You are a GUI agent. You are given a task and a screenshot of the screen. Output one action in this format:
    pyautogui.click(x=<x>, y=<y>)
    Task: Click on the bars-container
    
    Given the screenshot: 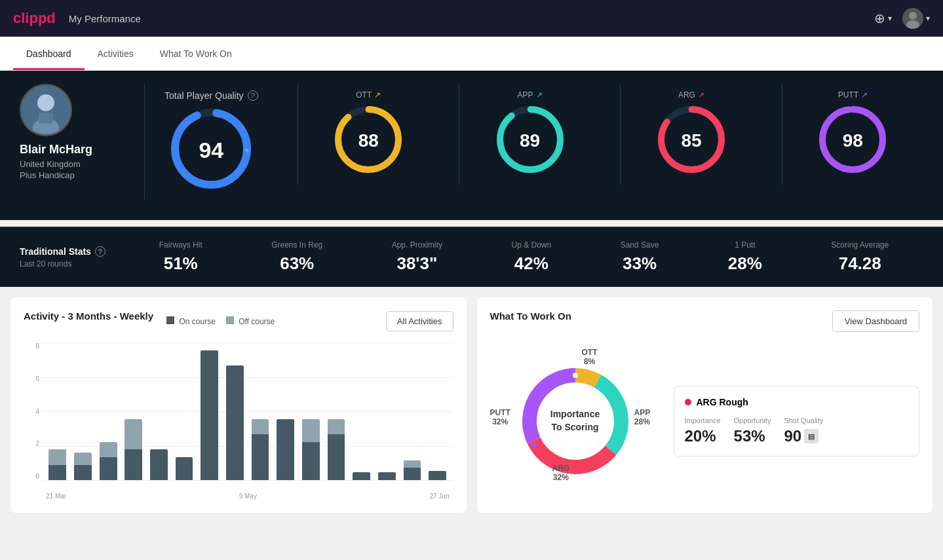 What is the action you would take?
    pyautogui.click(x=248, y=411)
    